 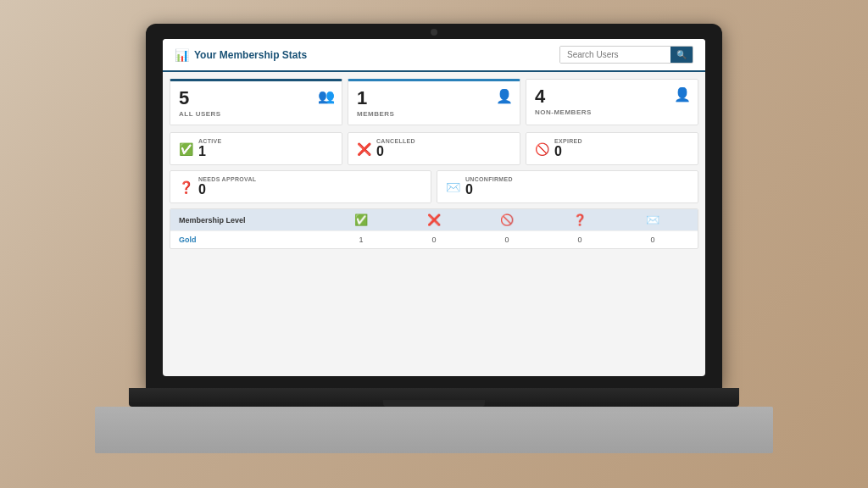 I want to click on members-label: MEMBERS, so click(x=434, y=114).